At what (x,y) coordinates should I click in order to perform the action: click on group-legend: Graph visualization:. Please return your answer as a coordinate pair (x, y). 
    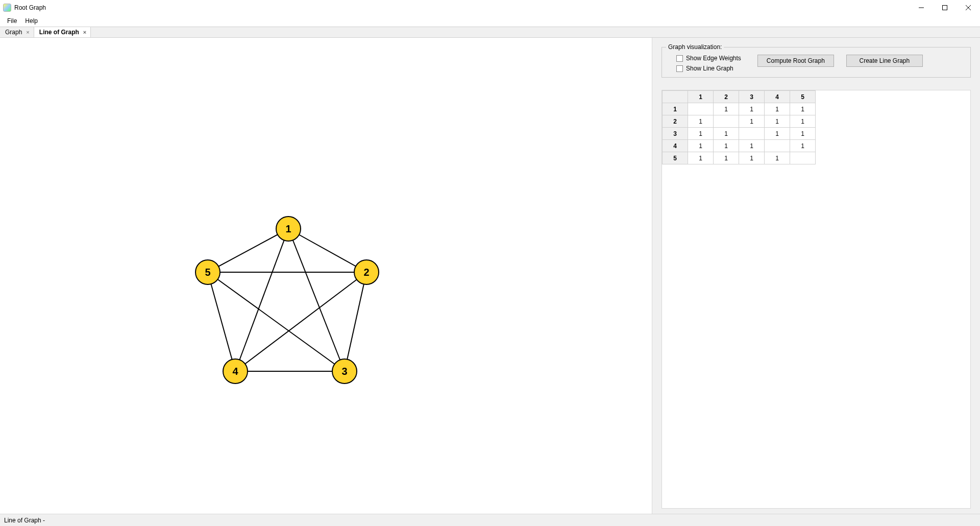
    Looking at the image, I should click on (695, 47).